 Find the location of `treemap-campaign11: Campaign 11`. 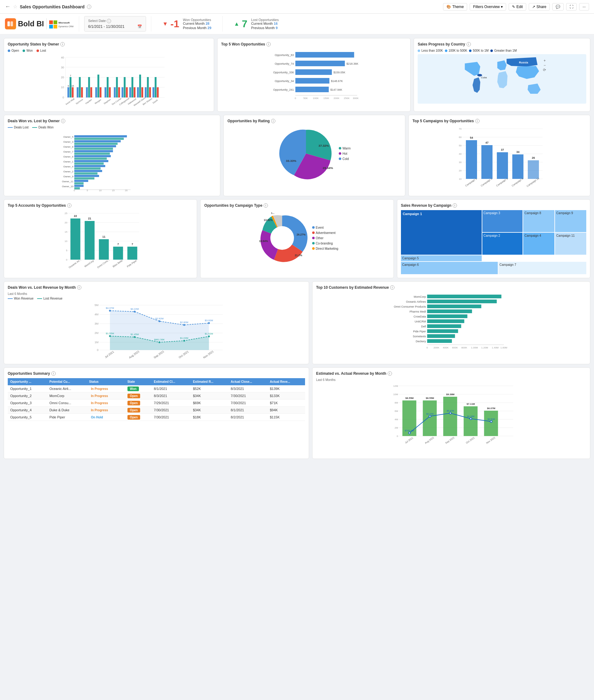

treemap-campaign11: Campaign 11 is located at coordinates (570, 244).